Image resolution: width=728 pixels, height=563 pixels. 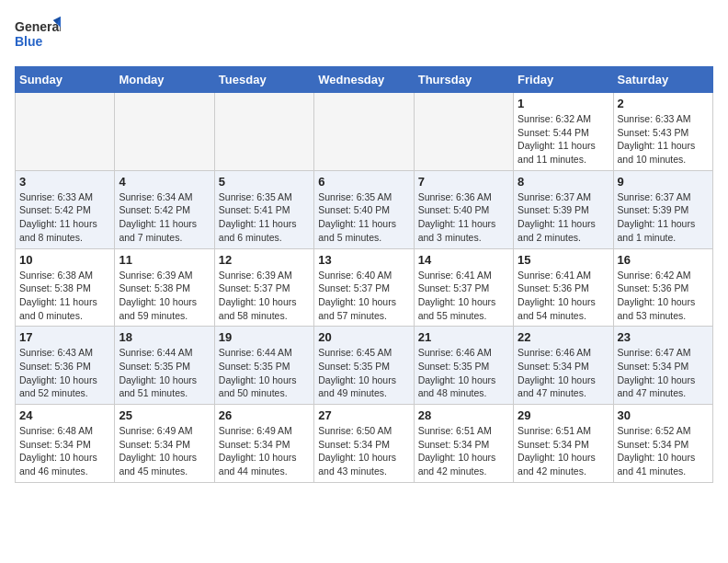 I want to click on day-info: Sunrise: 6:50 AM Sunset: 5:34 PM Dayligh…, so click(x=364, y=451).